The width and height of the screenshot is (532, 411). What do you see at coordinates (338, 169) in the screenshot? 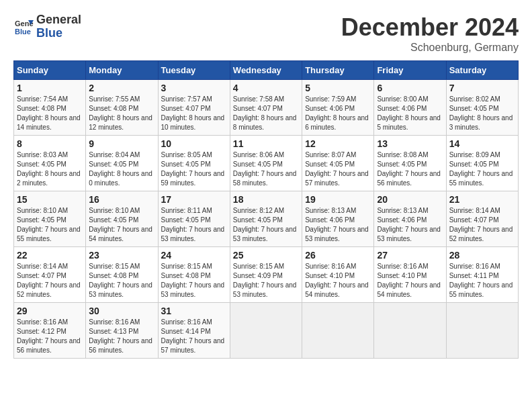
I see `day-info: Sunrise: 8:07 AMSunset: 4:05 PMDaylight:…` at bounding box center [338, 169].